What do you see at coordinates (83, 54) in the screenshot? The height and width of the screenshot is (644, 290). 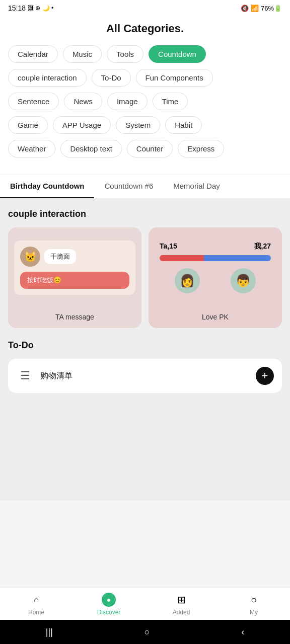 I see `chip-music: Music` at bounding box center [83, 54].